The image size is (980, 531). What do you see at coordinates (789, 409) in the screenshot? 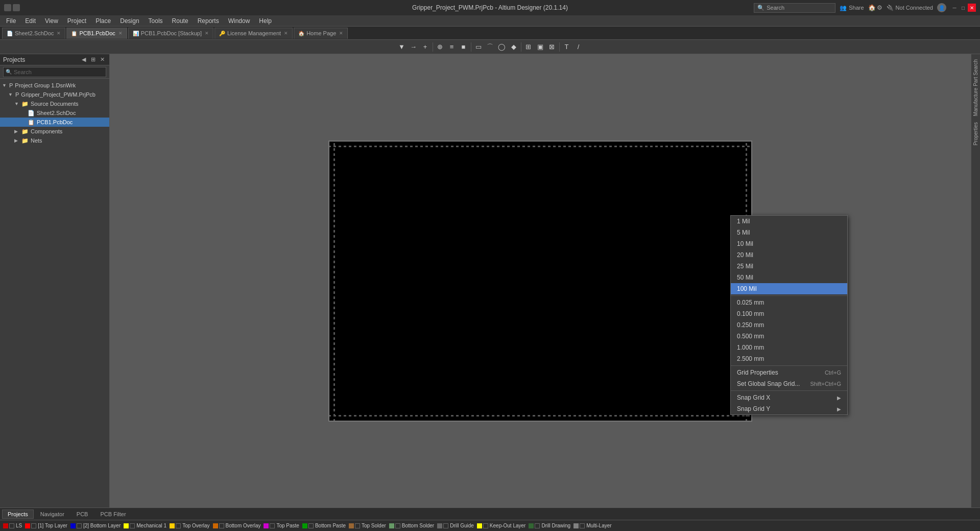
I see `ctx-item-19: Snap Grid Y▶` at bounding box center [789, 409].